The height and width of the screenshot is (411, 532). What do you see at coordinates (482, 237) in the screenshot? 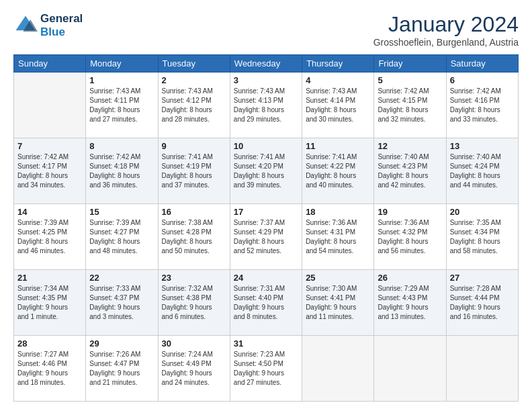
I see `calendar-cell: 20Sunrise: 7:35 AMSunset: 4:34 PMDayligh…` at bounding box center [482, 237].